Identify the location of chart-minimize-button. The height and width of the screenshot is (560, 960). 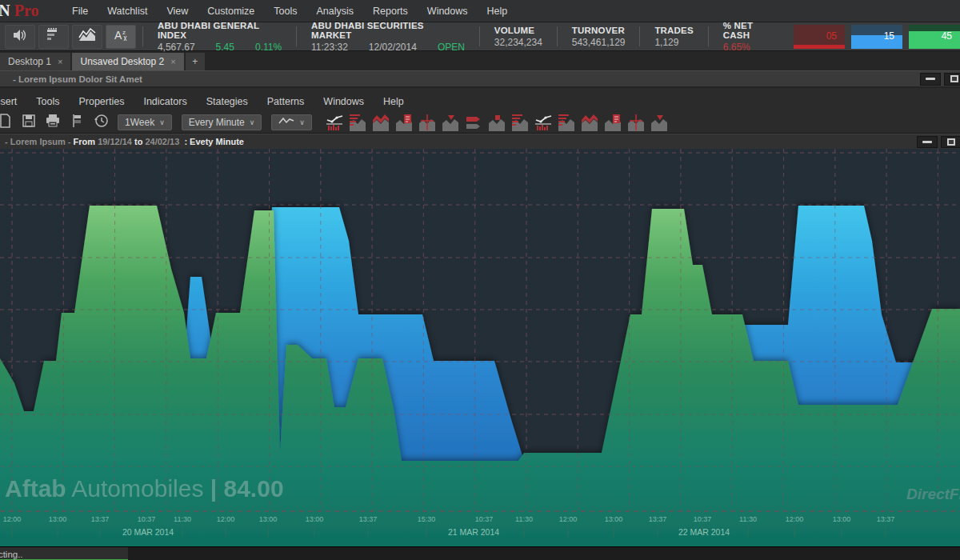
(927, 142).